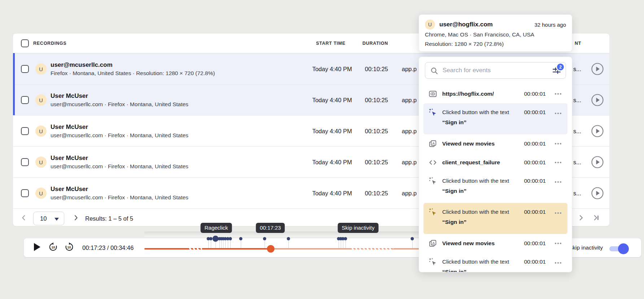  Describe the element at coordinates (495, 33) in the screenshot. I see `session-user-card: U user@hogflix.com 32 hours ago Chrome, …` at that location.